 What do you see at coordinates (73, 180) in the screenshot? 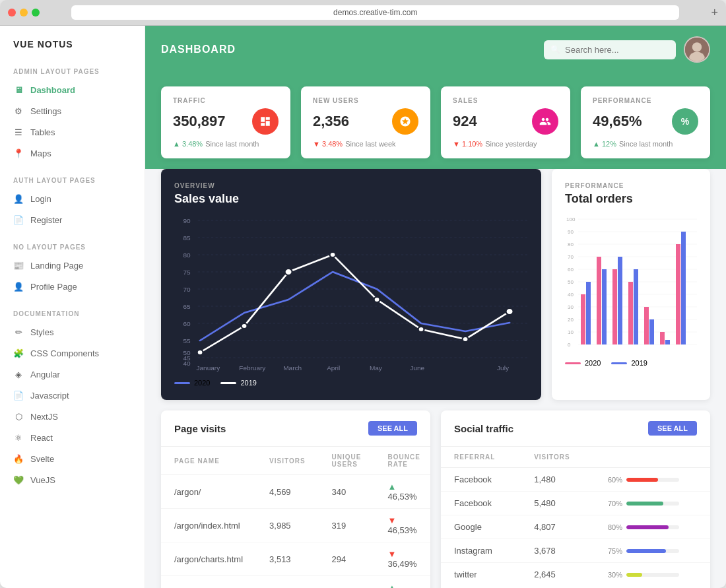
I see `sidebar-section-auth: Auth Layout Pages` at bounding box center [73, 180].